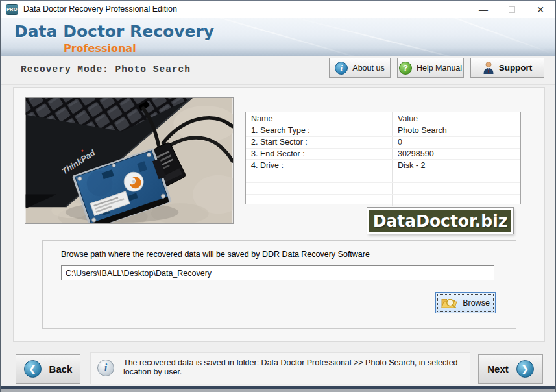 This screenshot has height=392, width=556. What do you see at coordinates (106, 69) in the screenshot?
I see `recovery-mode-label: Recovery Mode: Photo Search` at bounding box center [106, 69].